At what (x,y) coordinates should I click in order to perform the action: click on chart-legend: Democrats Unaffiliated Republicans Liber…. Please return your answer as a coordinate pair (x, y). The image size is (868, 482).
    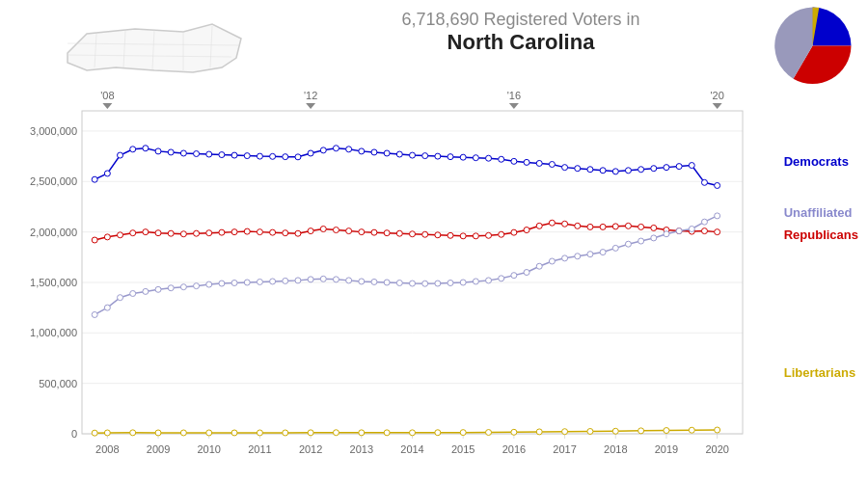
    Looking at the image, I should click on (822, 267).